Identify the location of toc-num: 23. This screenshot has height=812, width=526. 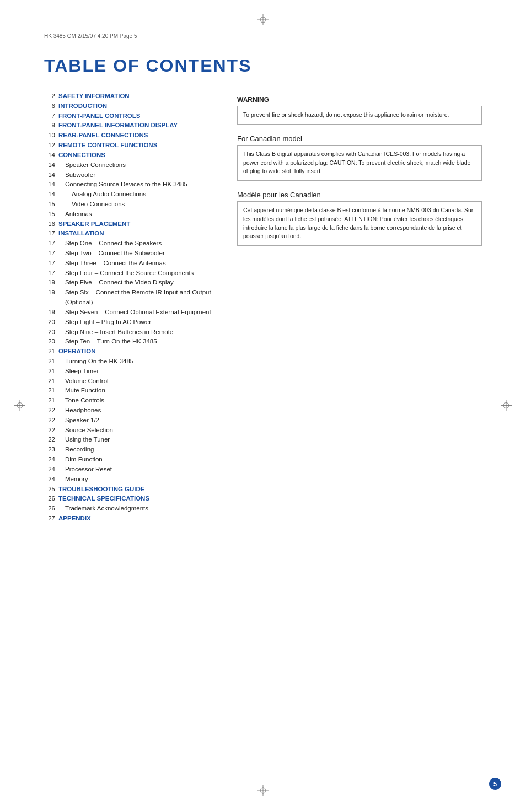
(50, 450).